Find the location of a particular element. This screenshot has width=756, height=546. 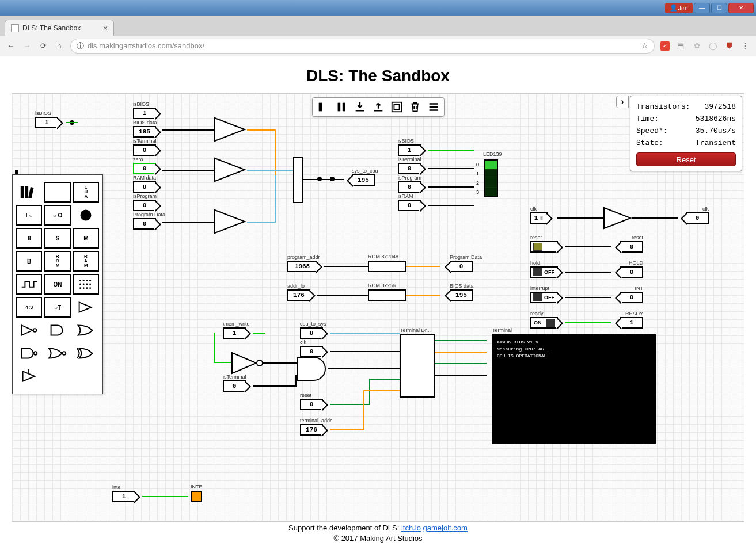

stop-button is located at coordinates (323, 107).